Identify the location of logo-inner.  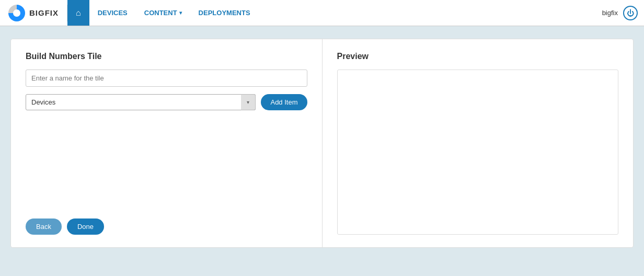
(17, 13).